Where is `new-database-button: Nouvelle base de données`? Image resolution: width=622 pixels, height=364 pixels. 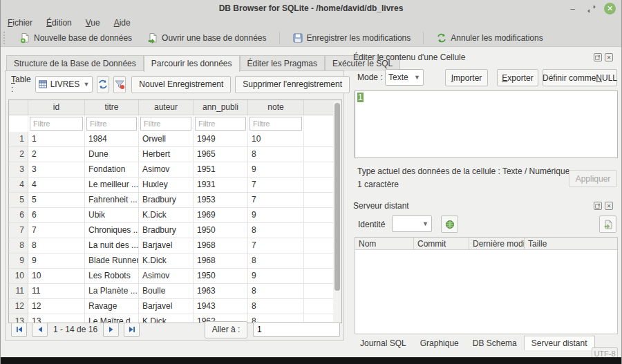 new-database-button: Nouvelle base de données is located at coordinates (76, 38).